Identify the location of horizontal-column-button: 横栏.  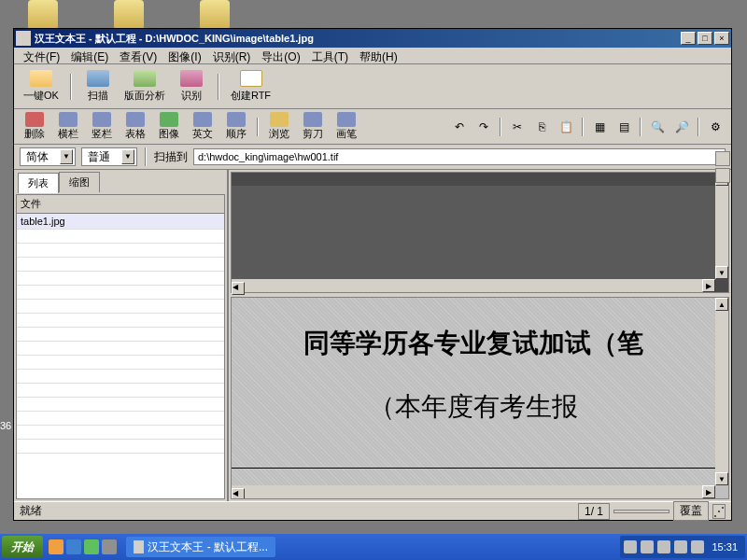
(68, 127).